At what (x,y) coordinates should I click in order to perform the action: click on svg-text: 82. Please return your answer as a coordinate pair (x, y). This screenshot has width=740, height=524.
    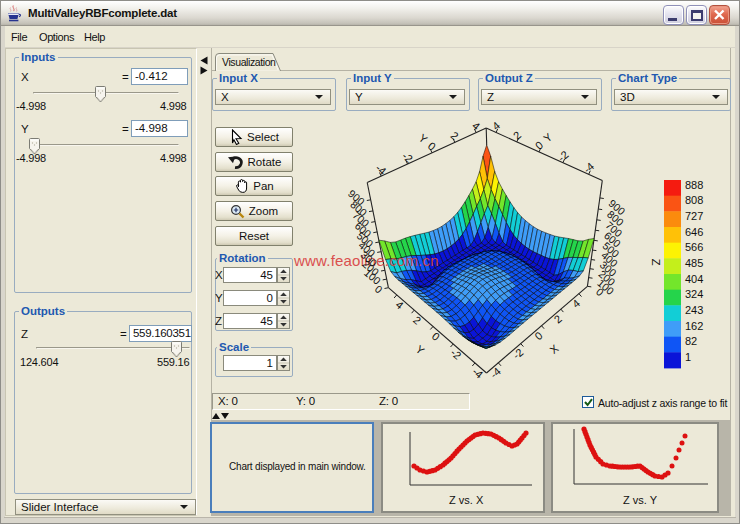
    Looking at the image, I should click on (691, 341).